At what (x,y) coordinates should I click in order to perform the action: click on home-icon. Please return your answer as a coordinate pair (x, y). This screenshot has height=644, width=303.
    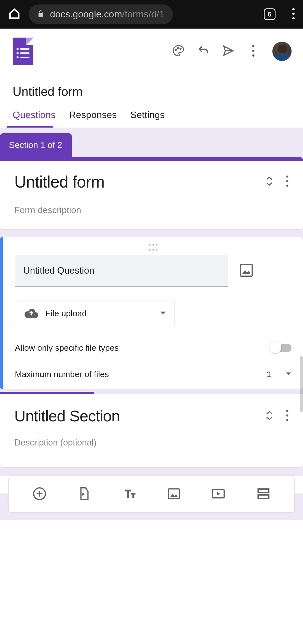
    Looking at the image, I should click on (14, 14).